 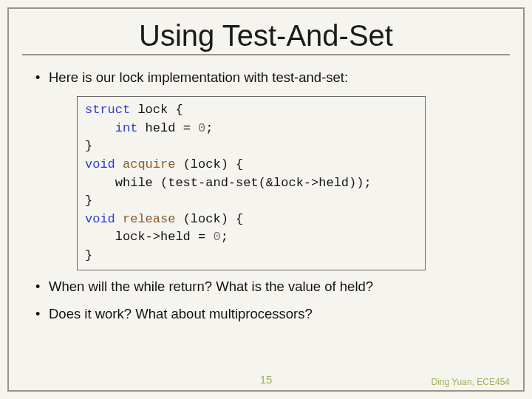 I want to click on code-text: while (test-and-set(&lock->held));, so click(x=228, y=183).